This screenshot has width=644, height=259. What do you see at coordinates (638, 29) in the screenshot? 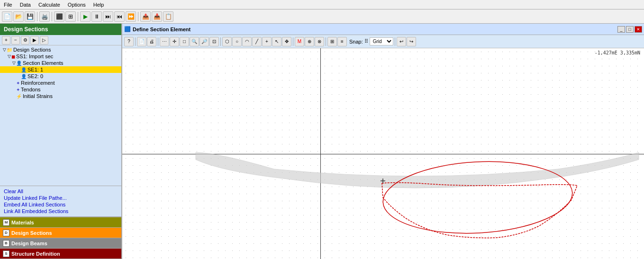
I see `close-button: ✕` at bounding box center [638, 29].